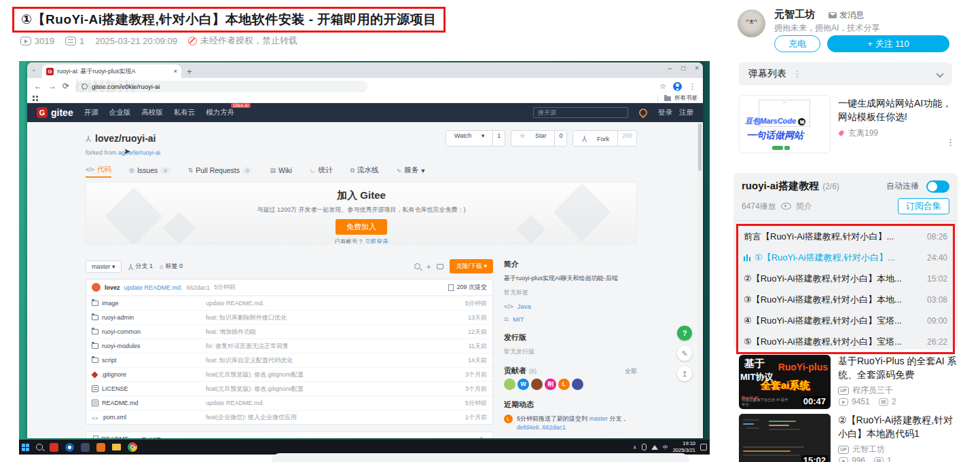 Image resolution: width=980 pixels, height=462 pixels. Describe the element at coordinates (951, 142) in the screenshot. I see `ad-menu-icon: ⋮` at that location.